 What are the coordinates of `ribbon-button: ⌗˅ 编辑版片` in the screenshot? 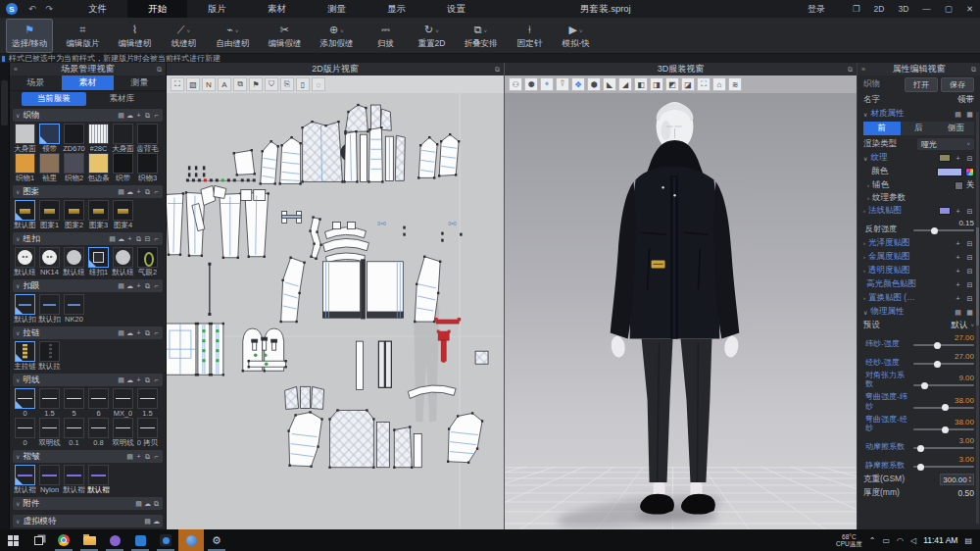 It's located at (82, 35).